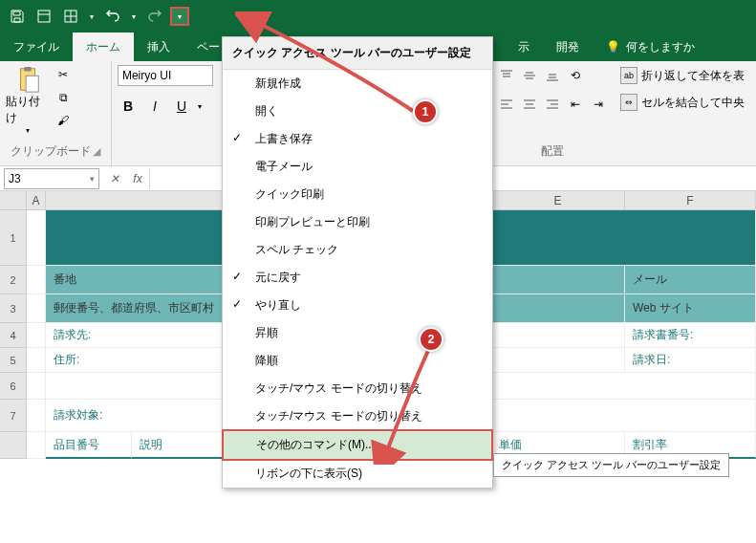 This screenshot has height=543, width=756. I want to click on customize-qat-dropdown-button: ▾, so click(180, 16).